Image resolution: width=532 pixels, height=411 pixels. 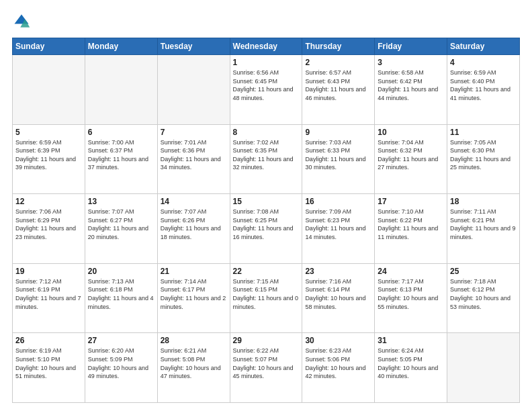 I want to click on calendar-cell: 7Sunrise: 7:01 AM Sunset: 6:36 PM Daylig…, so click(x=193, y=159).